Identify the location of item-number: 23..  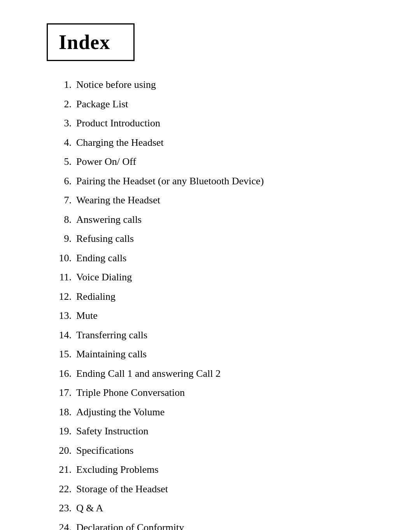
(63, 508).